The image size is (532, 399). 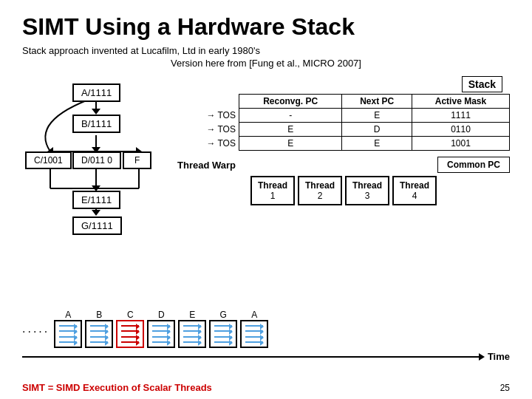 I want to click on thread-num-4: 4, so click(x=415, y=196).